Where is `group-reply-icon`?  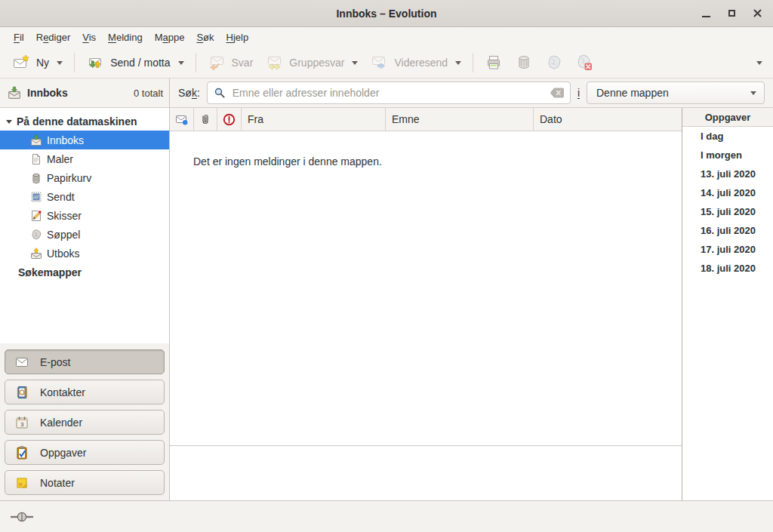
group-reply-icon is located at coordinates (274, 63).